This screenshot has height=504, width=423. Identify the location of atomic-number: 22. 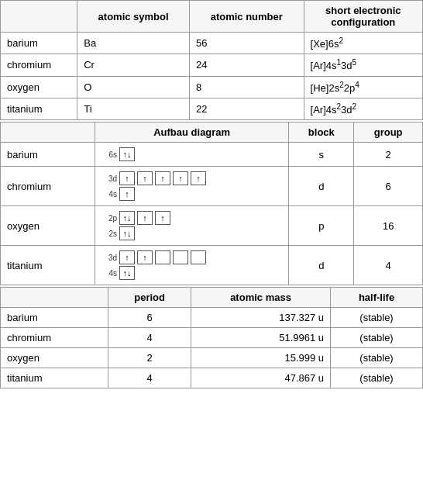
(246, 109).